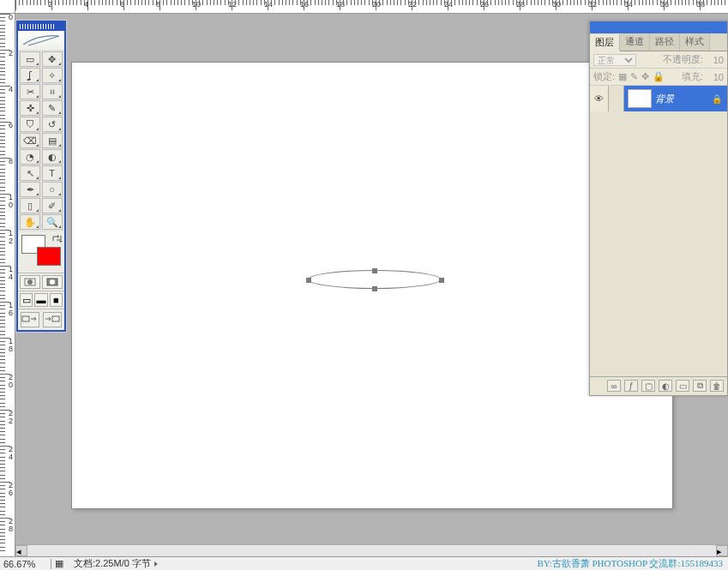  Describe the element at coordinates (30, 173) in the screenshot. I see `path-selection-tool: ↖` at that location.